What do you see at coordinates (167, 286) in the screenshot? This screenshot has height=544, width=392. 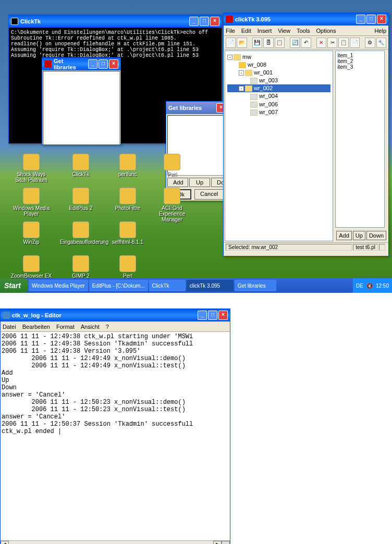 I see `task-button: ClickTk` at bounding box center [167, 286].